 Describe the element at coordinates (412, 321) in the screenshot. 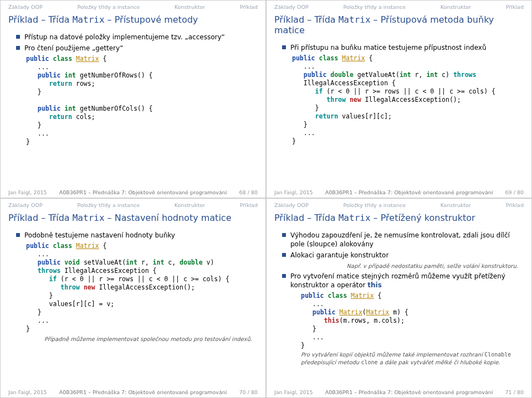

I see `code-block: public class Matrix { ... public Matrix(…` at that location.